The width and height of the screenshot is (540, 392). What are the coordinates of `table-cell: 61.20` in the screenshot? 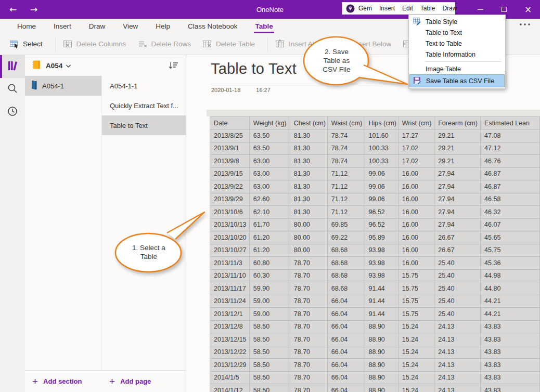 It's located at (269, 251).